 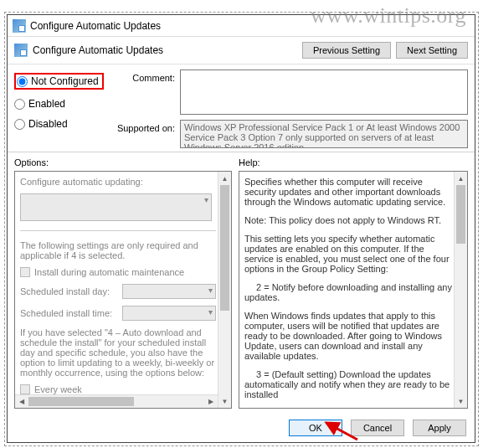 What do you see at coordinates (59, 389) in the screenshot?
I see `every-week-label: Every week` at bounding box center [59, 389].